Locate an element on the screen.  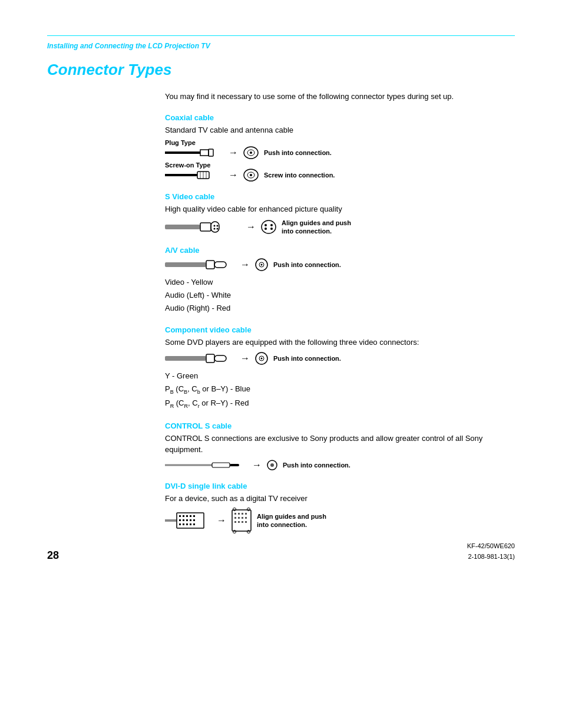
av-diagram: → Push into connection. is located at coordinates (340, 265).